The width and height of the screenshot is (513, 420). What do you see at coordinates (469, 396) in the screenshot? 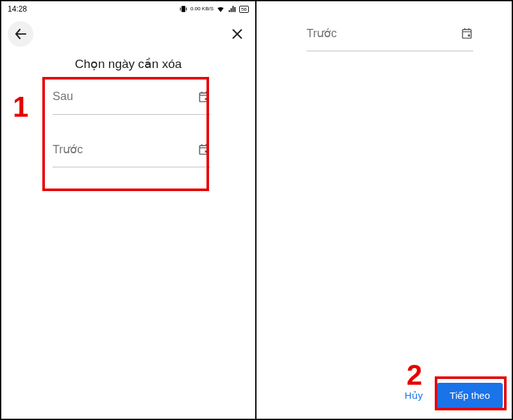
I see `next-button: Tiếp theo` at bounding box center [469, 396].